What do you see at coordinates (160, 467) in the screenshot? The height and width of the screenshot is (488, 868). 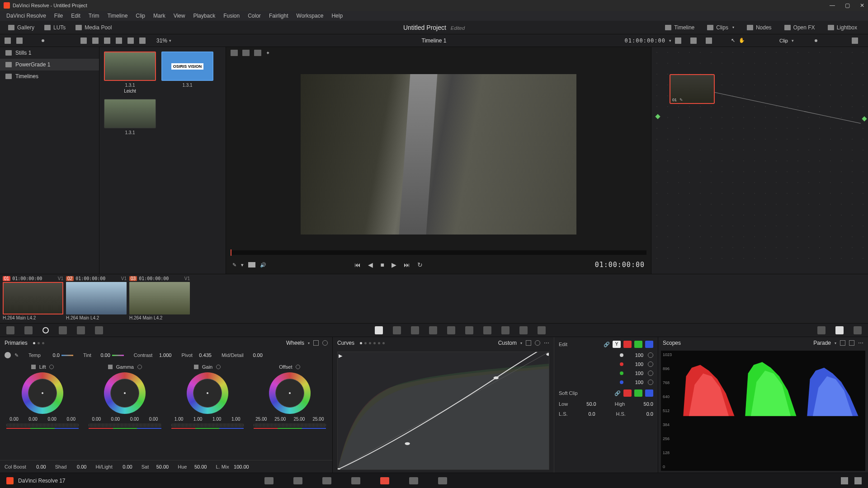 I see `sat-value: 50.00` at bounding box center [160, 467].